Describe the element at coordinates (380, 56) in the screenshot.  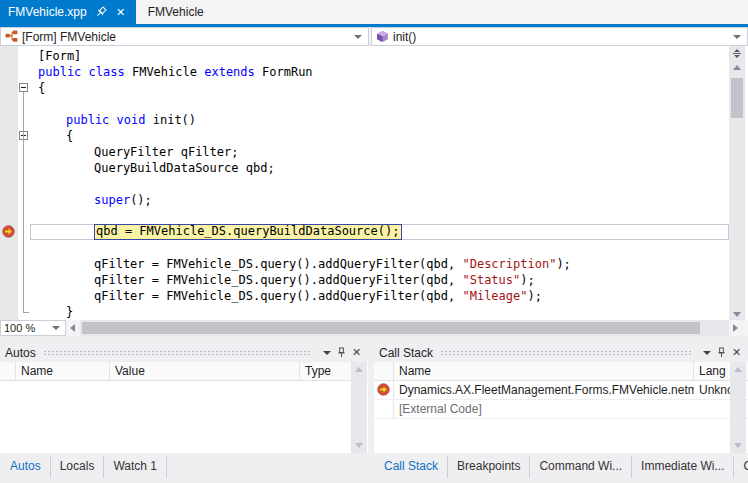
I see `code-line: [Form]` at that location.